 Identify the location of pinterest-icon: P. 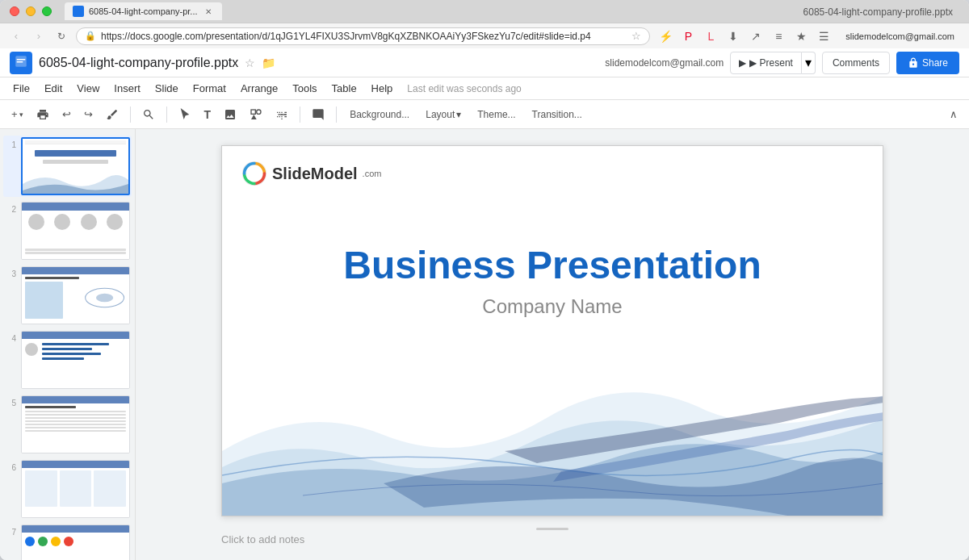
(688, 36).